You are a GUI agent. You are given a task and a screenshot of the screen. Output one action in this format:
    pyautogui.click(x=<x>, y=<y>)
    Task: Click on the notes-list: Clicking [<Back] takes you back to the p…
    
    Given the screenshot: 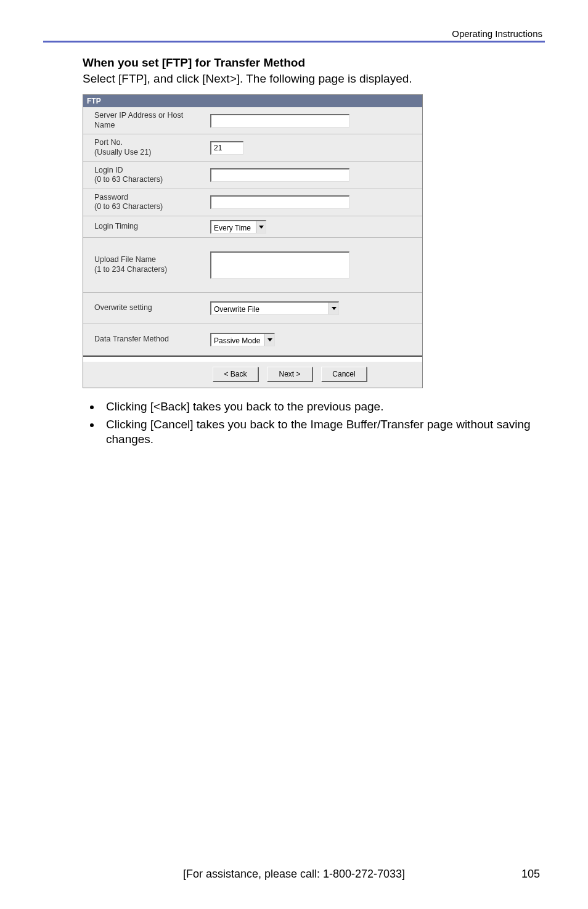 What is the action you would take?
    pyautogui.click(x=311, y=423)
    